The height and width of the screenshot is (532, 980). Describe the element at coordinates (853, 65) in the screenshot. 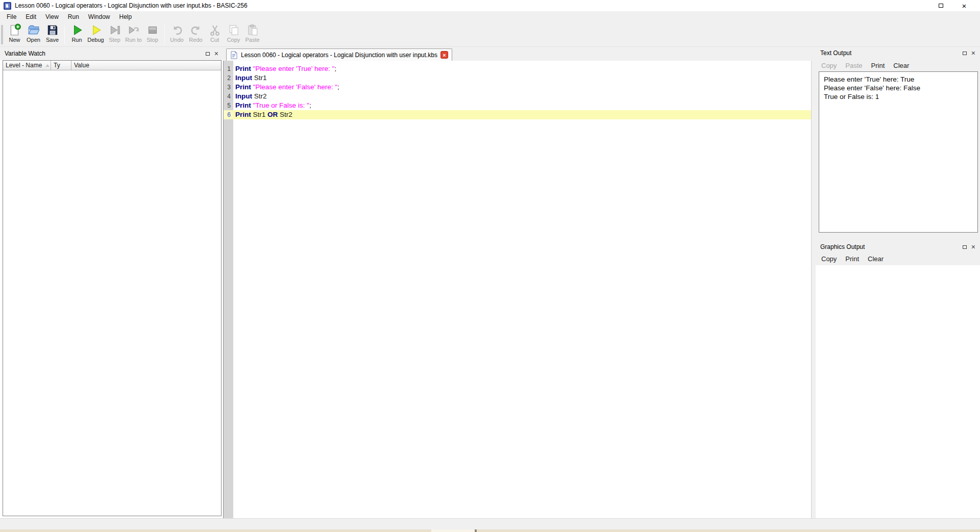

I see `text-output-paste-button: Paste` at that location.